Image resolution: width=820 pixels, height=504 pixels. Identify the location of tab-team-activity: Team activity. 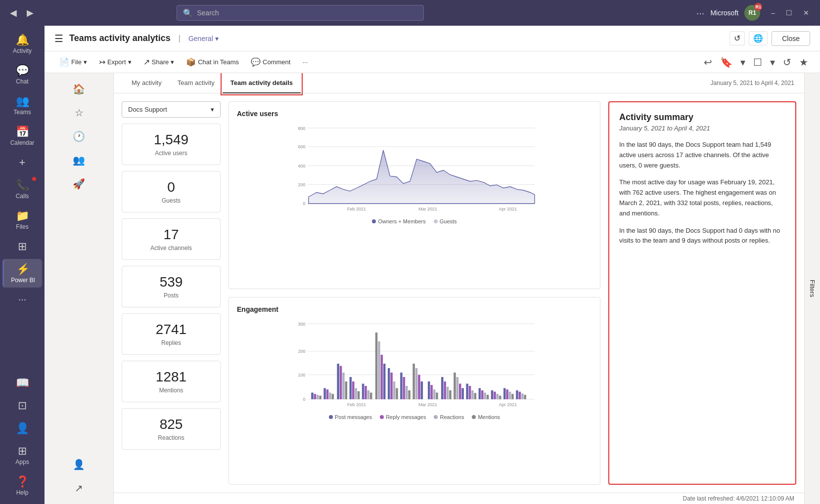
(196, 83).